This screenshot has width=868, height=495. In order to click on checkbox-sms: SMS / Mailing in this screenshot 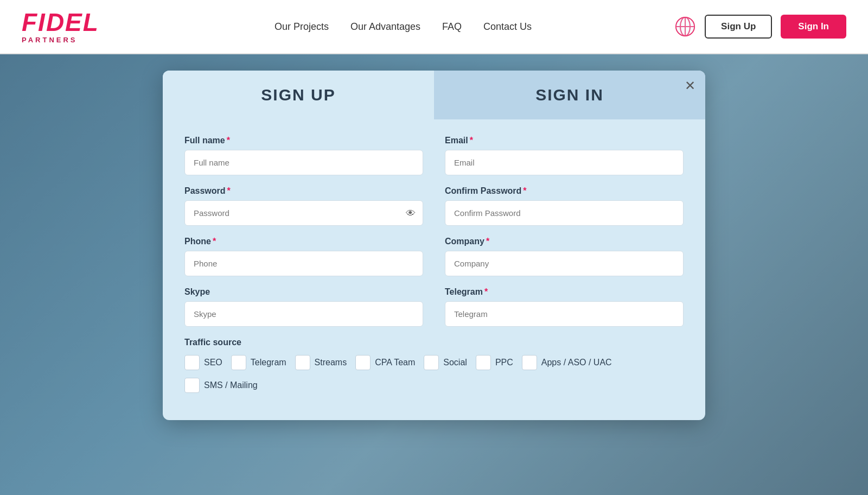, I will do `click(221, 385)`.